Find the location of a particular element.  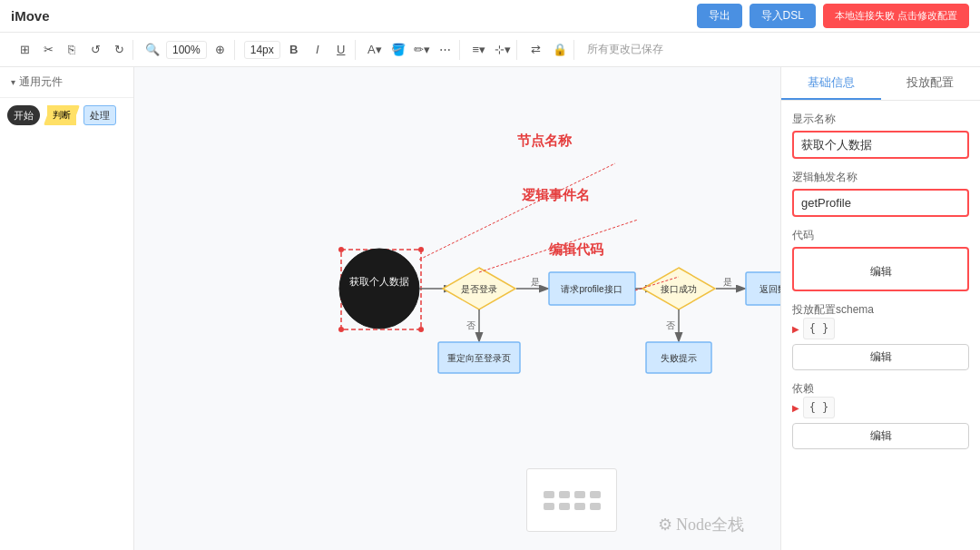

toolbar-extra-section: ⇄ 🔒 is located at coordinates (548, 50).